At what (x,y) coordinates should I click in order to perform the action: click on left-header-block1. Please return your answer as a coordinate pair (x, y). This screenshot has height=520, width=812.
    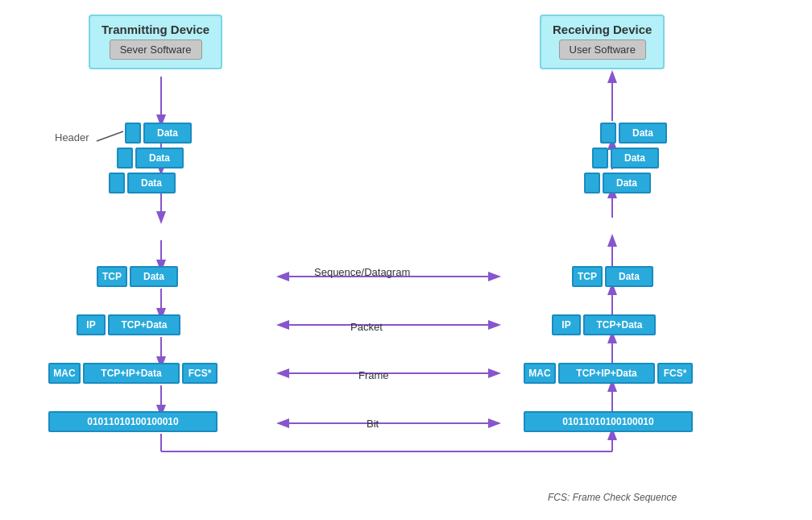
    Looking at the image, I should click on (133, 133).